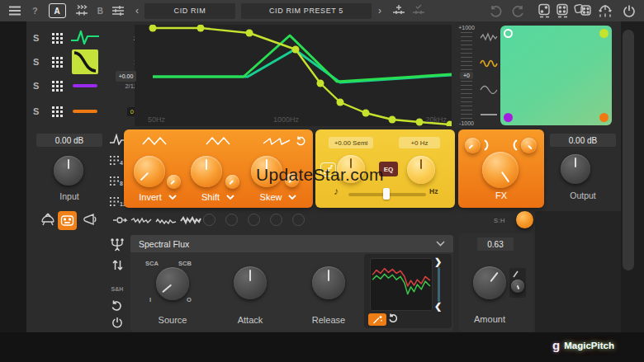 This screenshot has width=644, height=362. What do you see at coordinates (351, 143) in the screenshot?
I see `semitone-value: +0.00 Semi` at bounding box center [351, 143].